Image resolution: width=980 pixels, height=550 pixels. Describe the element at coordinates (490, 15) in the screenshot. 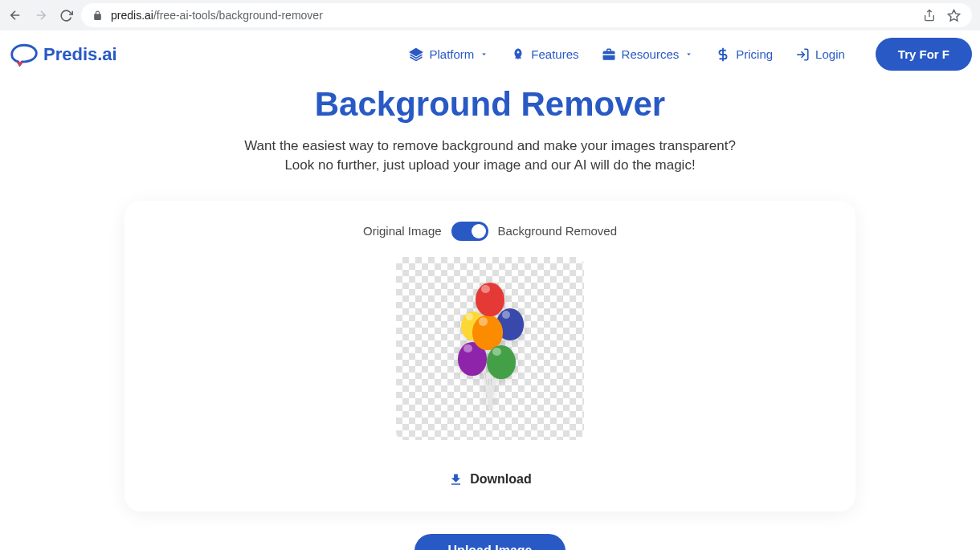

I see `browser-toolbar: predis.ai/free-ai-tools/background-remov…` at that location.